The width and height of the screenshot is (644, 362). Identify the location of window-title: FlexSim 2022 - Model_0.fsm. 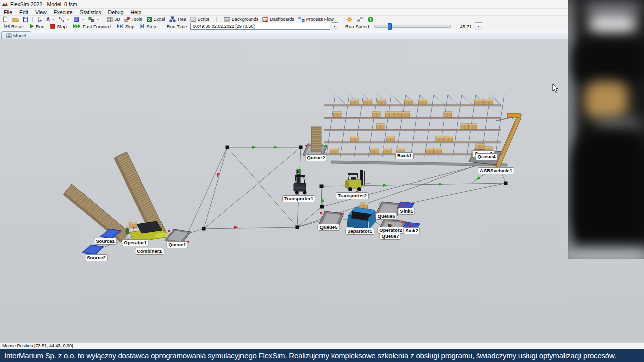
(44, 4).